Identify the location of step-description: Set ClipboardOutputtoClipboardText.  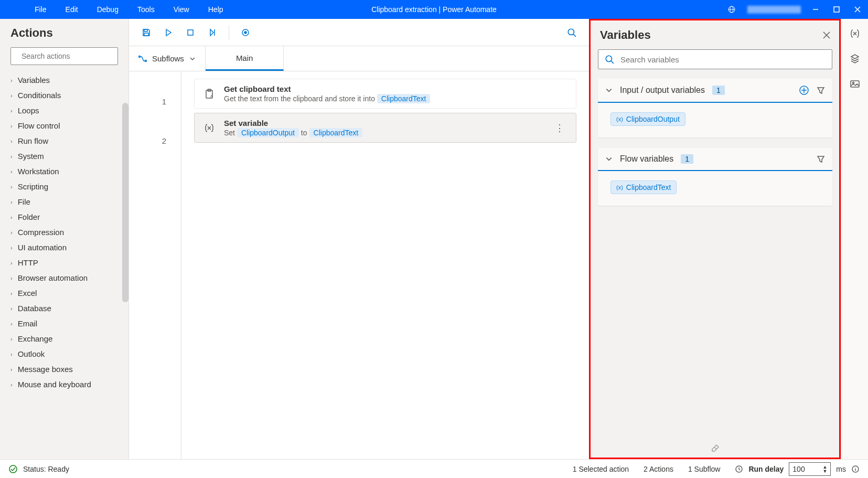
(384, 133).